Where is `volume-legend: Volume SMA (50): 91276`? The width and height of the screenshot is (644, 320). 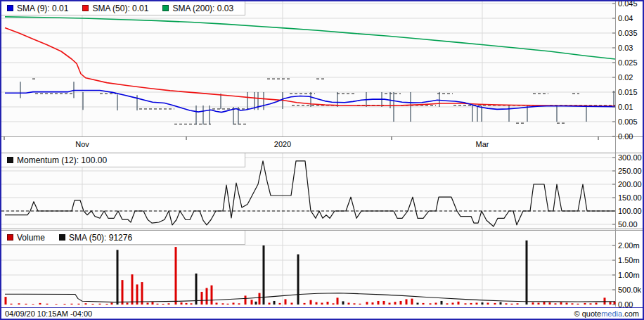
volume-legend: Volume SMA (50): 91276 is located at coordinates (124, 238).